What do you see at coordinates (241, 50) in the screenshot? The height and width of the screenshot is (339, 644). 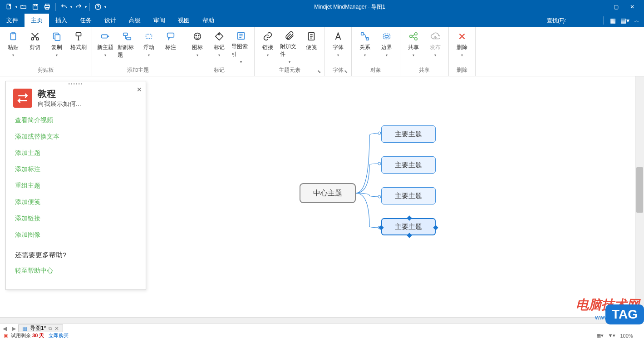 I see `map-index-label: 导图索引` at bounding box center [241, 50].